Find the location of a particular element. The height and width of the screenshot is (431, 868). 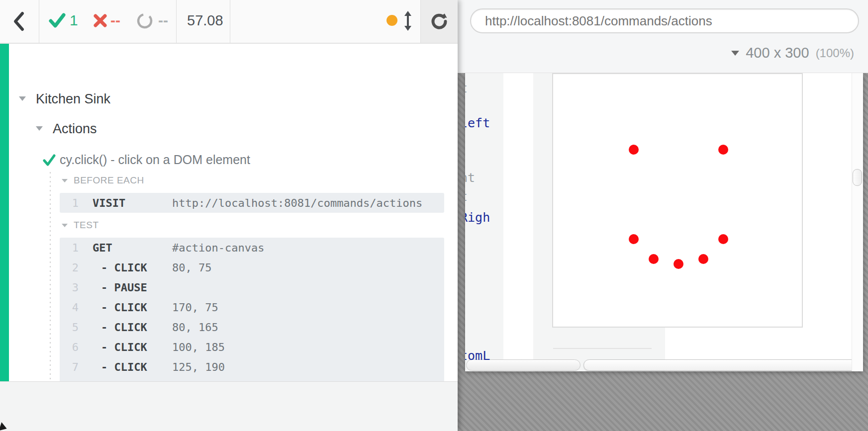

vertical-scrollbar-thumb is located at coordinates (858, 177).